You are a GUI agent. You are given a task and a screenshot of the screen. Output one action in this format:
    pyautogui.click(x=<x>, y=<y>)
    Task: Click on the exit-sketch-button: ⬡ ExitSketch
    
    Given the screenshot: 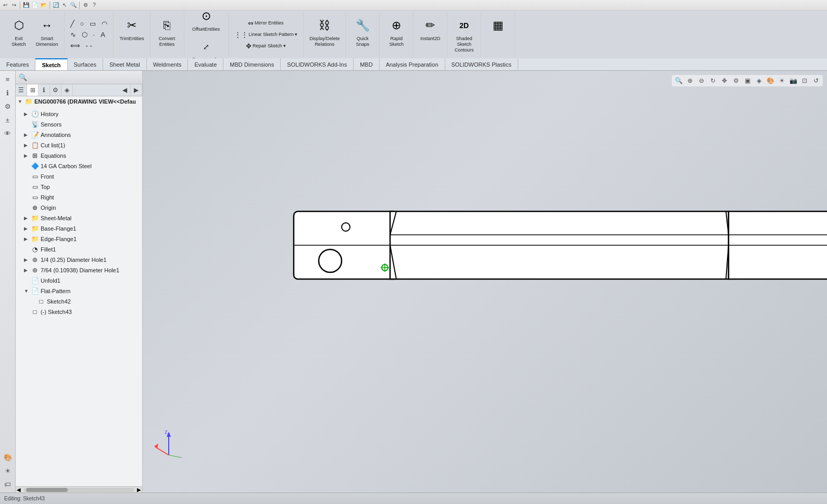 What is the action you would take?
    pyautogui.click(x=19, y=34)
    